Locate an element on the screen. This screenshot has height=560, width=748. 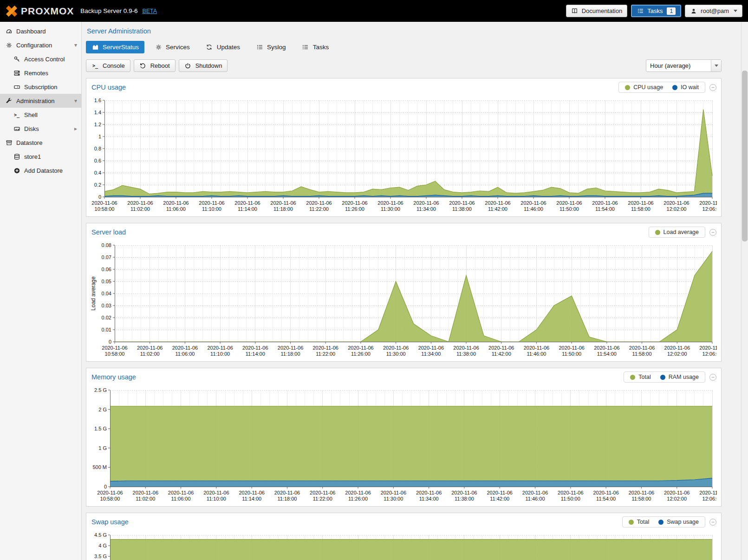
database-icon is located at coordinates (17, 157).